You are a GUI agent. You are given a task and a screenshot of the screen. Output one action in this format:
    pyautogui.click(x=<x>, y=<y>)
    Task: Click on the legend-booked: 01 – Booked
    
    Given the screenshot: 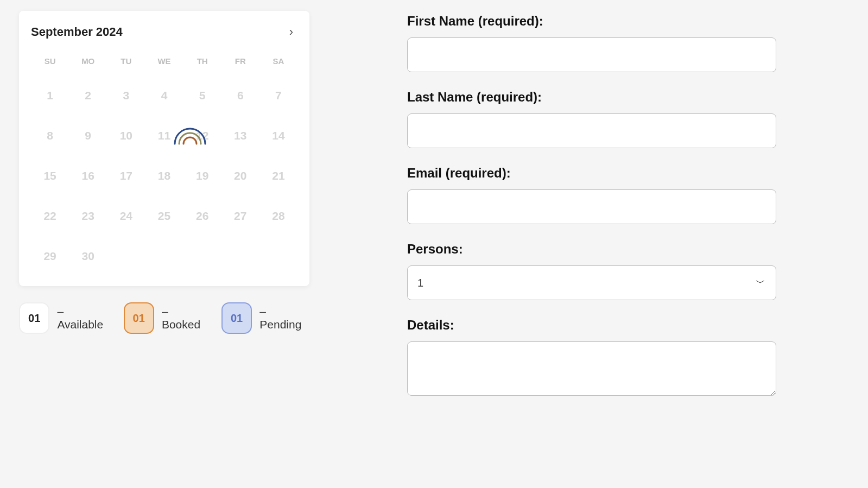 What is the action you would take?
    pyautogui.click(x=166, y=318)
    